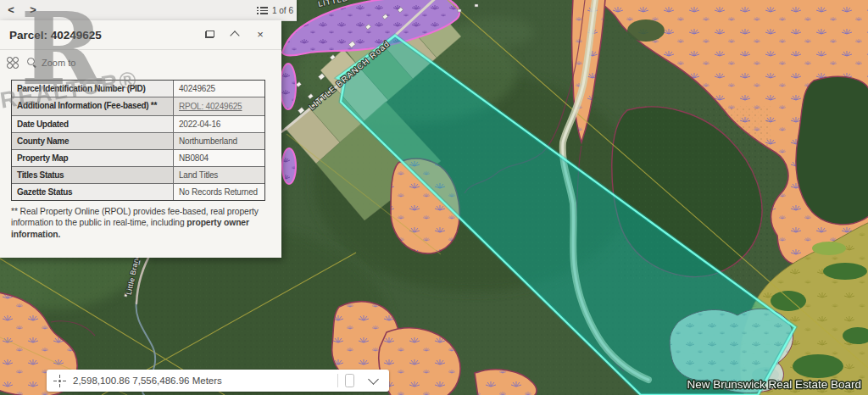 Image resolution: width=868 pixels, height=395 pixels. I want to click on row-label: Gazette Status, so click(93, 192).